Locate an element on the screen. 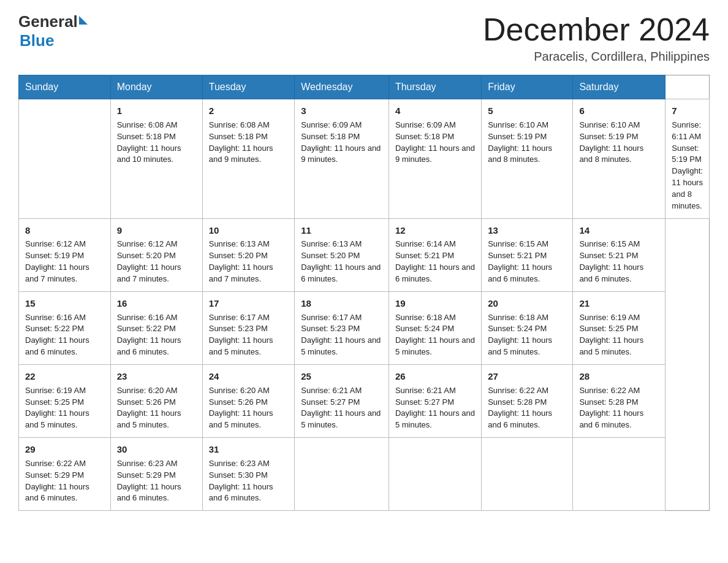 The height and width of the screenshot is (563, 728). day-number: 15 is located at coordinates (65, 304).